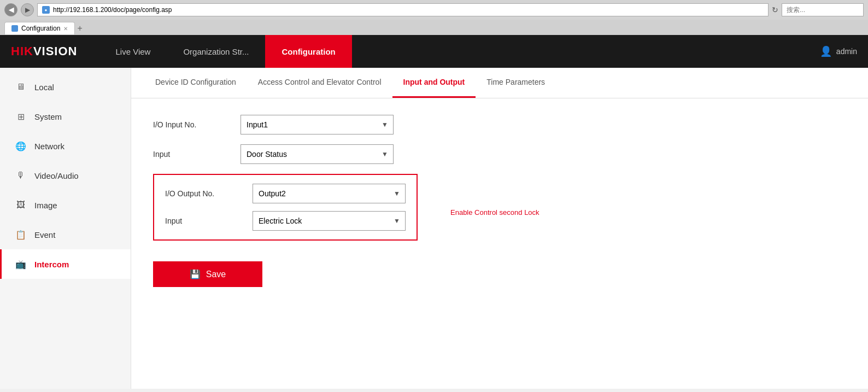 This screenshot has width=868, height=392. Describe the element at coordinates (838, 51) in the screenshot. I see `nav-user: 👤 admin` at that location.